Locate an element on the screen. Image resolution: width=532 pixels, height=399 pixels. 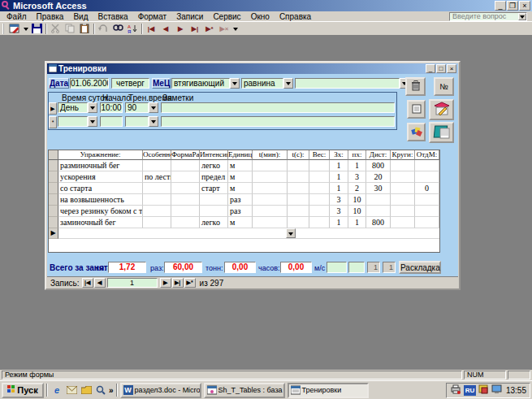
cell: 10 is located at coordinates (357, 200).